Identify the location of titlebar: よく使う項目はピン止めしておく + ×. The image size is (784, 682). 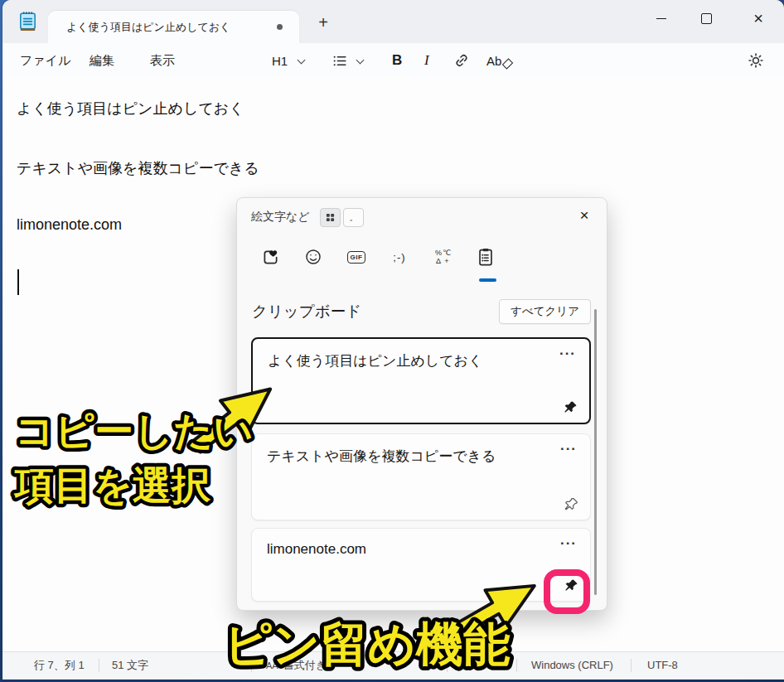
(393, 22).